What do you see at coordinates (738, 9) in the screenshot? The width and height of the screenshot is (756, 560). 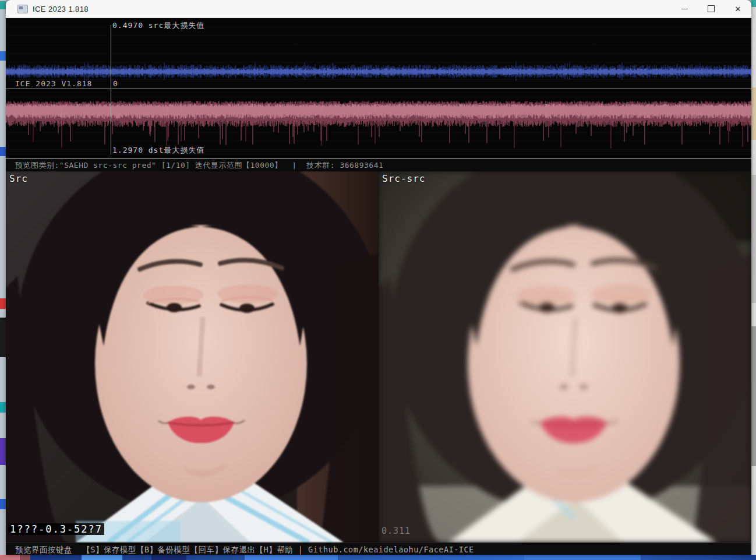 I see `close-button: ✕` at bounding box center [738, 9].